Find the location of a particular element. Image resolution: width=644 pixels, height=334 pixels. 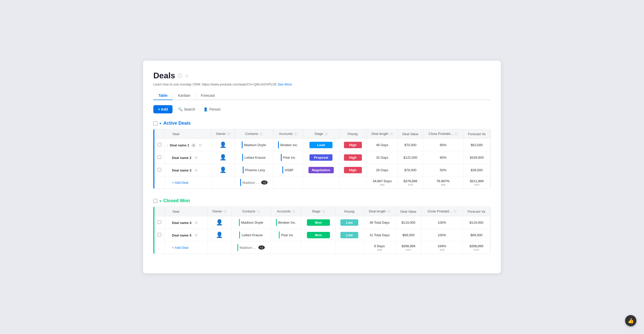

forecast-val-cell: $109,800 is located at coordinates (477, 158).